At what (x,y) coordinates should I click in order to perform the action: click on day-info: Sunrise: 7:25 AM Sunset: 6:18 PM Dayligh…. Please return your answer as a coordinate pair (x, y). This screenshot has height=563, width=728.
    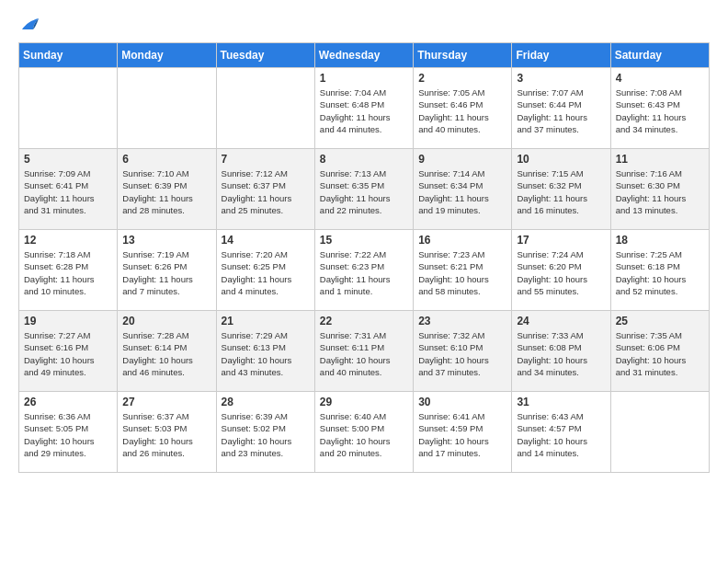
    Looking at the image, I should click on (651, 272).